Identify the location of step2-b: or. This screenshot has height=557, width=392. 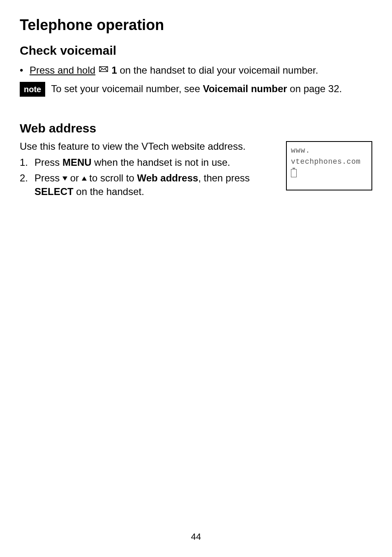
(75, 178).